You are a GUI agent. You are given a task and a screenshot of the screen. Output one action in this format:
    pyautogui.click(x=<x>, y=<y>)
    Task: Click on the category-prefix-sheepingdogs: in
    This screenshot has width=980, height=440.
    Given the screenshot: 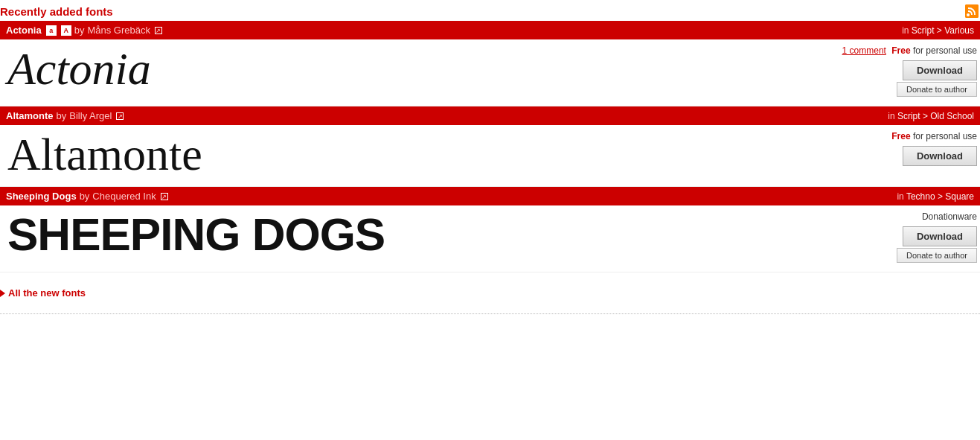 What is the action you would take?
    pyautogui.click(x=901, y=197)
    